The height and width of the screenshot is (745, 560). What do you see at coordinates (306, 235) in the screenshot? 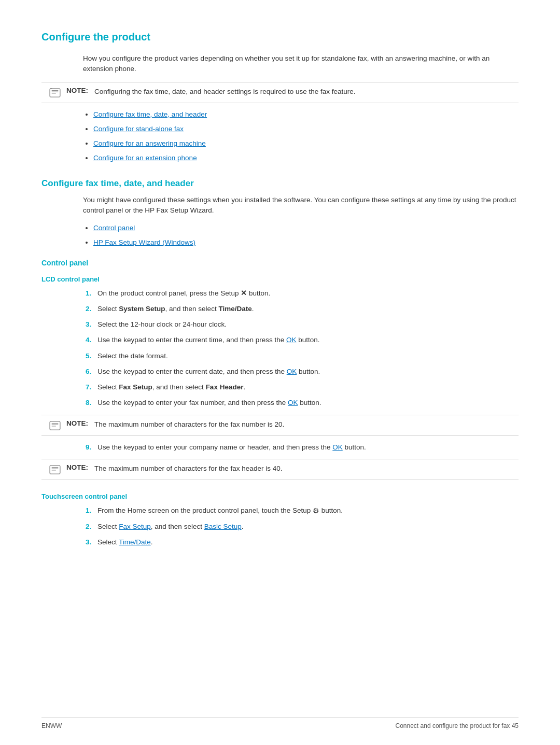
I see `fax-time-links-list: Control panel HP Fax Setup Wizard (Windo…` at bounding box center [306, 235].